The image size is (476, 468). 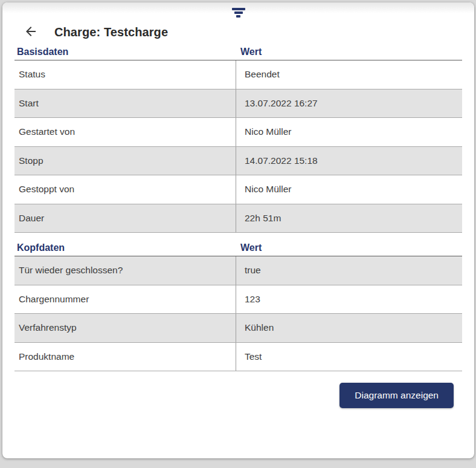 I want to click on show-diagram-button: Diagramm anzeigen, so click(x=396, y=395).